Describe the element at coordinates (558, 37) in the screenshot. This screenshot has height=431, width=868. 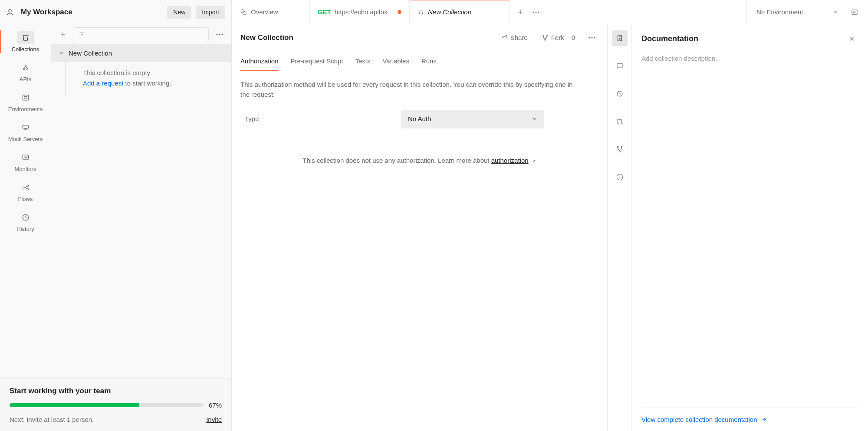
I see `fork-button: Fork 0` at that location.